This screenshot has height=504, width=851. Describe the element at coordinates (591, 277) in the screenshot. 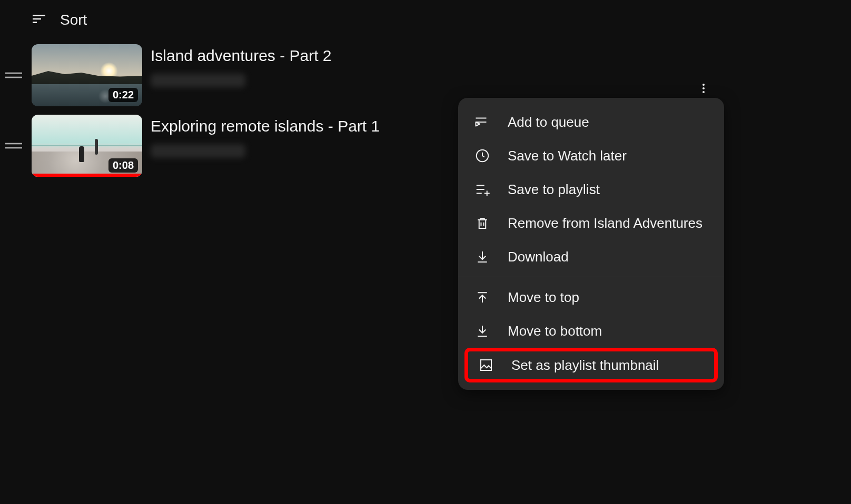

I see `menu-separator` at that location.